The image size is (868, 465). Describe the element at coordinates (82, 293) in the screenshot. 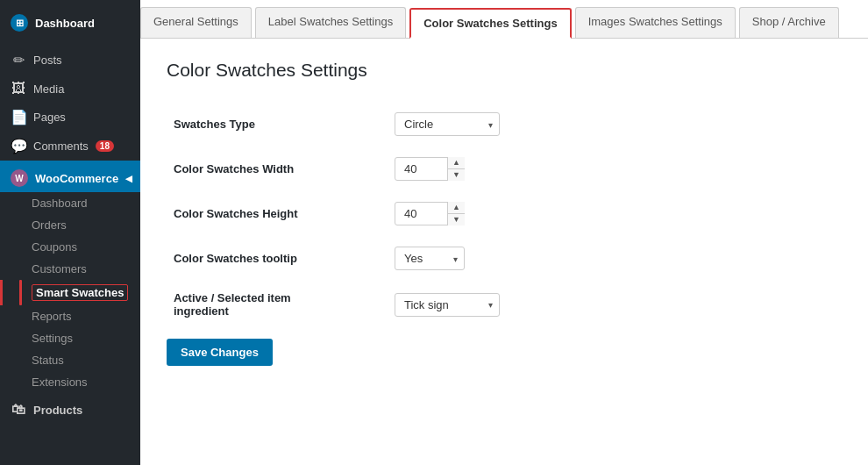

I see `sidebar-item-smart-swatches: Smart Swatches` at that location.